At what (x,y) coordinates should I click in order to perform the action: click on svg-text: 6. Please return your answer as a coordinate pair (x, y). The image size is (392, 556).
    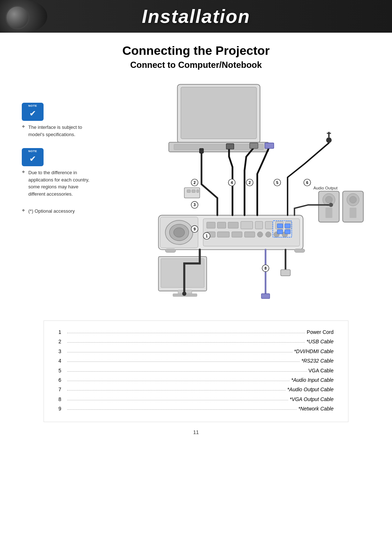
    Looking at the image, I should click on (307, 183).